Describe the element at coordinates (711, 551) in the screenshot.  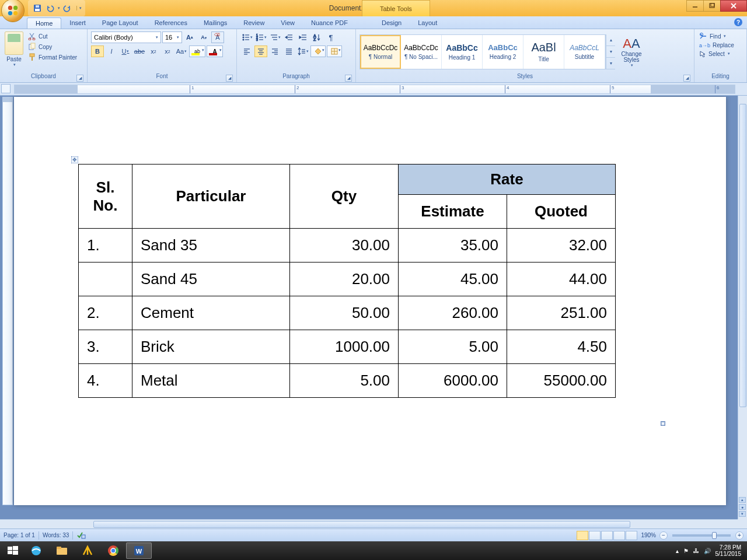
I see `system-tray: ▴ ⚑ 🖧 🔊 7:28 PM 5/11/2015` at that location.